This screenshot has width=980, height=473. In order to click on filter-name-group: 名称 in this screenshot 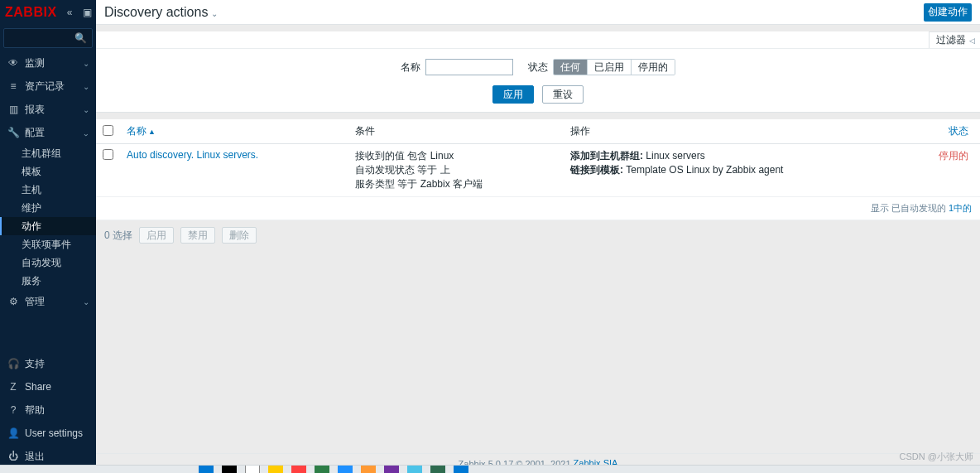, I will do `click(457, 67)`.